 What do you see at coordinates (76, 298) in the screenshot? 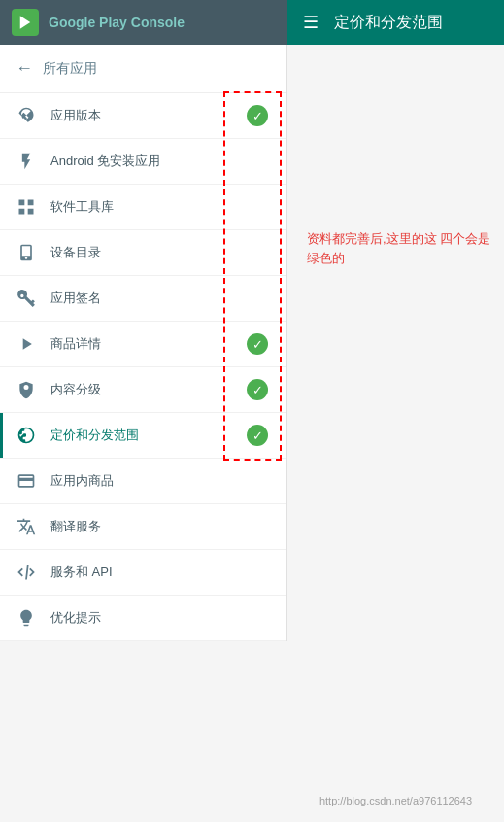
I see `sidebar-item-label-app-signing: 应用签名` at bounding box center [76, 298].